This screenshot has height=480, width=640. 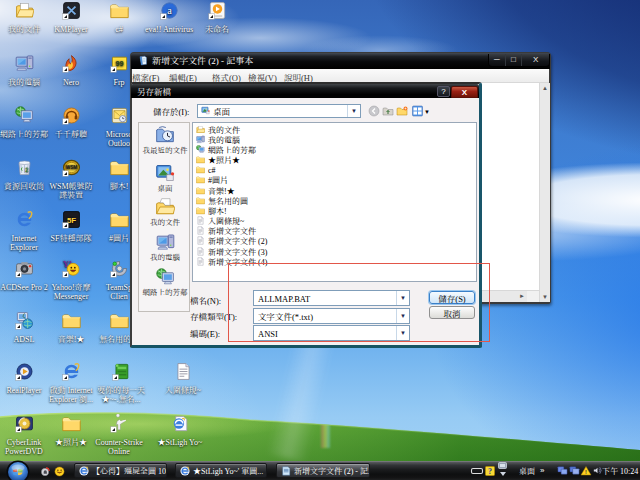 I want to click on svg-text: a, so click(x=170, y=10).